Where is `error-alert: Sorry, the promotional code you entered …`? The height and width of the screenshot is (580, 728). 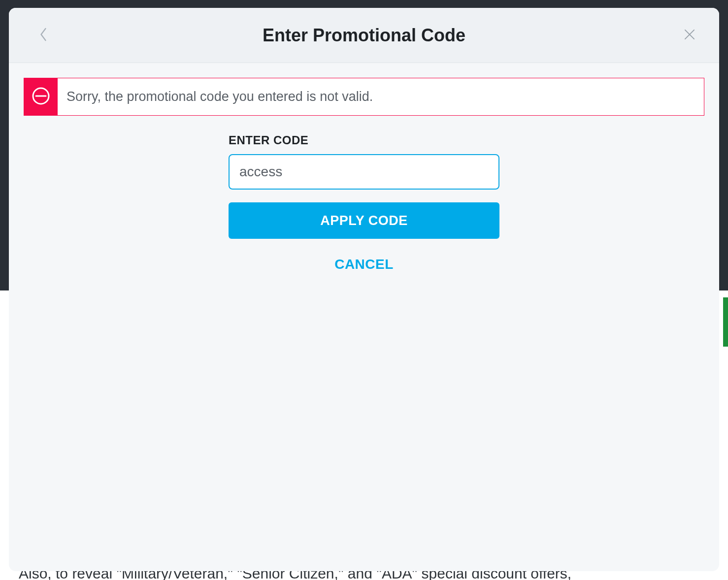 error-alert: Sorry, the promotional code you entered … is located at coordinates (364, 97).